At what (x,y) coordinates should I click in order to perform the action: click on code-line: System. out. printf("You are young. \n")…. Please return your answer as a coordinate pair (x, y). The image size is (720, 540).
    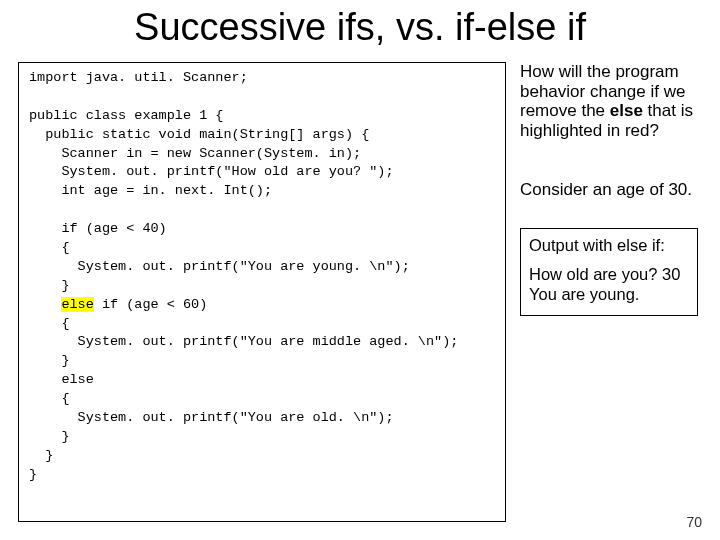
    Looking at the image, I should click on (220, 266).